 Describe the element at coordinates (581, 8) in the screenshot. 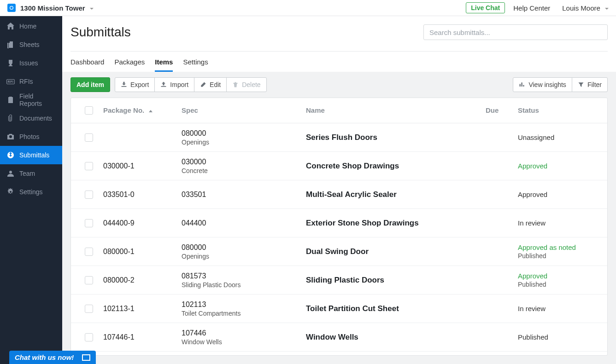

I see `user-name-text: Louis Moore` at that location.